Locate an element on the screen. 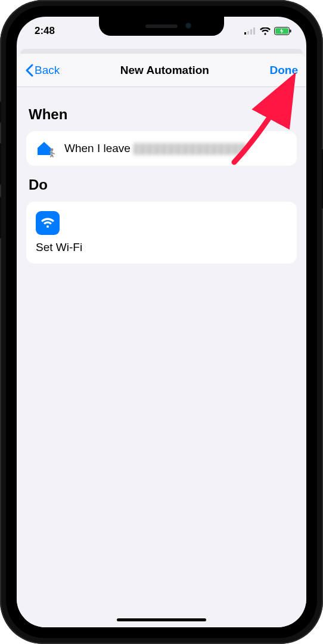  when-heading: When is located at coordinates (163, 114).